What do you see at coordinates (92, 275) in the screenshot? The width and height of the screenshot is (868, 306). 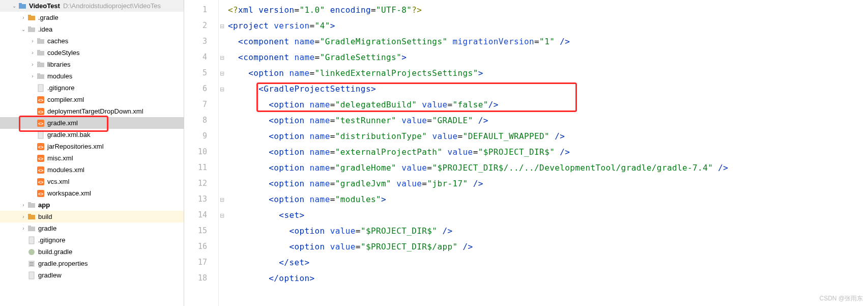 I see `tree-item-gradlew: gradlew` at bounding box center [92, 275].